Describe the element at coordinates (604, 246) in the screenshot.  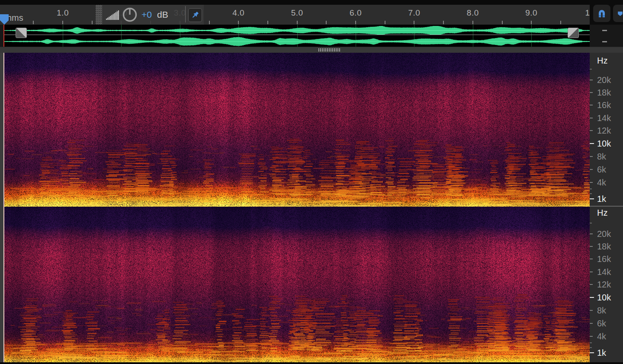
I see `frequency-label: 18k` at that location.